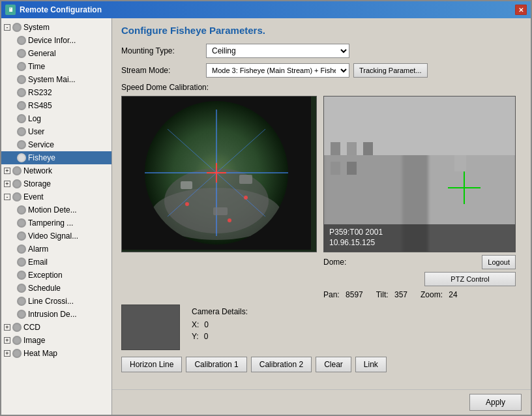 The height and width of the screenshot is (416, 532). What do you see at coordinates (56, 145) in the screenshot?
I see `sidebar-item-service: Service` at bounding box center [56, 145].